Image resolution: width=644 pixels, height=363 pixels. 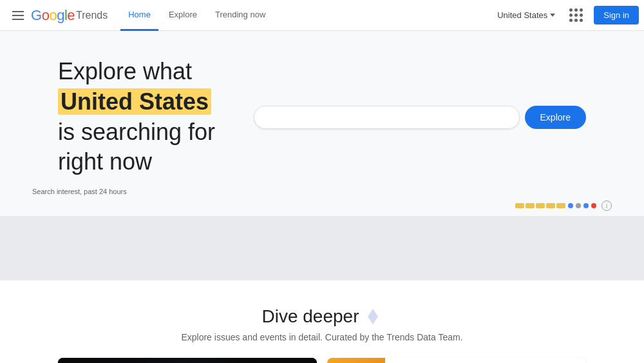 I want to click on diamond-icon, so click(x=373, y=317).